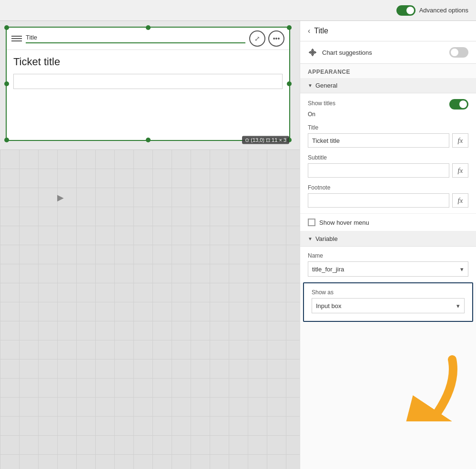  What do you see at coordinates (388, 158) in the screenshot?
I see `subtitle-field-label: Subtitle` at bounding box center [388, 158].